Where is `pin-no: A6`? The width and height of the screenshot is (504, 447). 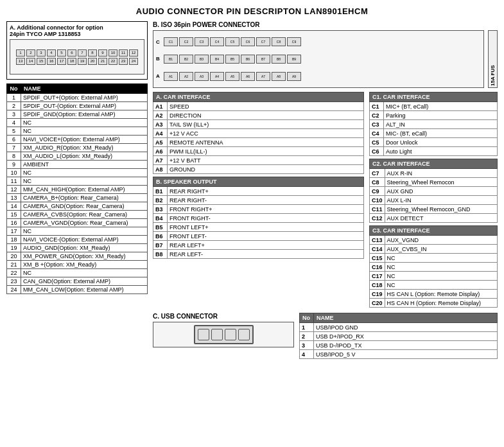 pin-no: A6 is located at coordinates (161, 152).